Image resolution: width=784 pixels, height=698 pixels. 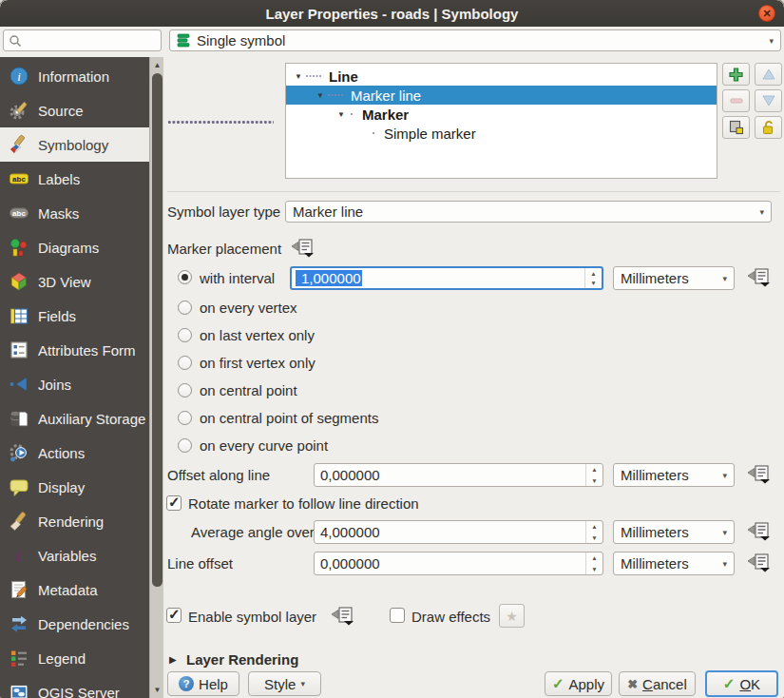 What do you see at coordinates (74, 658) in the screenshot?
I see `sidebar-item-legend: Legend` at bounding box center [74, 658].